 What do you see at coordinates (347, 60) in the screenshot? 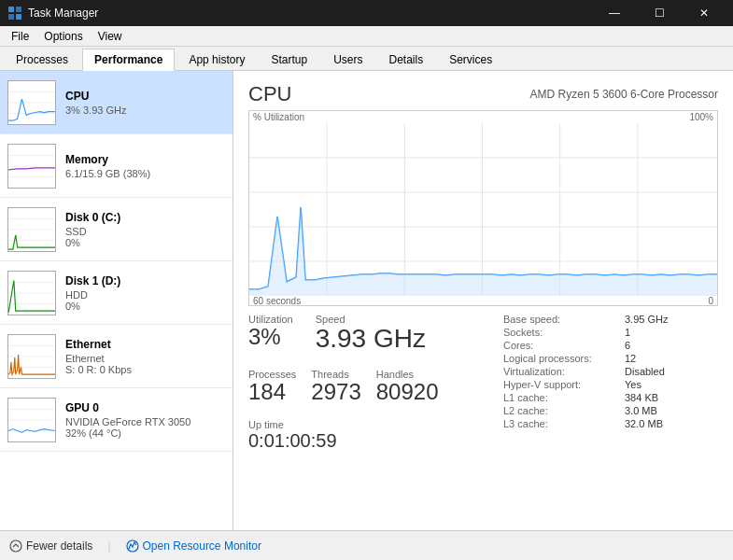
I see `tab-users: Users` at bounding box center [347, 60].